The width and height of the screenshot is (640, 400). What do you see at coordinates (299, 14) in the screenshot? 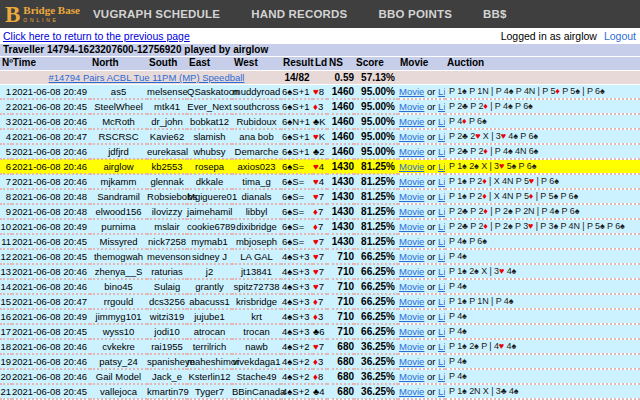
I see `menu-item-hand-records: HAND RECORDS` at bounding box center [299, 14].